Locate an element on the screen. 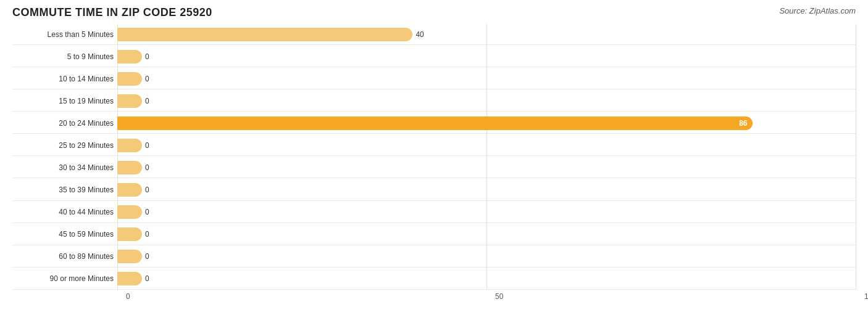 The image size is (868, 323). bar-label: 45 to 59 Minutes is located at coordinates (65, 234).